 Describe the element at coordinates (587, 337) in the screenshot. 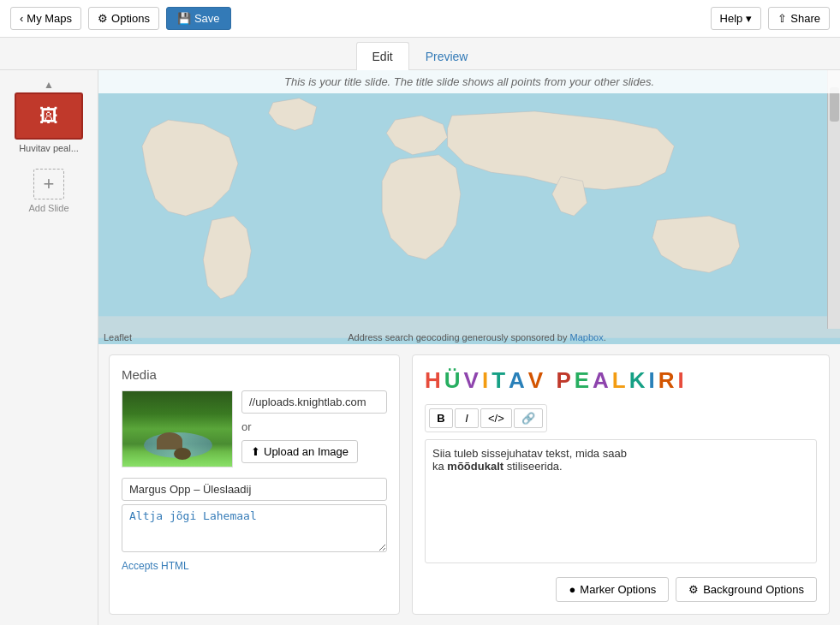

I see `mapbox-link: Mapbox` at that location.